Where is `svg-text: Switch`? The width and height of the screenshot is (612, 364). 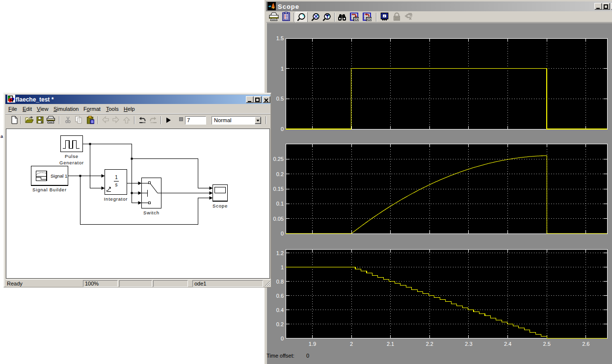 svg-text: Switch is located at coordinates (151, 213).